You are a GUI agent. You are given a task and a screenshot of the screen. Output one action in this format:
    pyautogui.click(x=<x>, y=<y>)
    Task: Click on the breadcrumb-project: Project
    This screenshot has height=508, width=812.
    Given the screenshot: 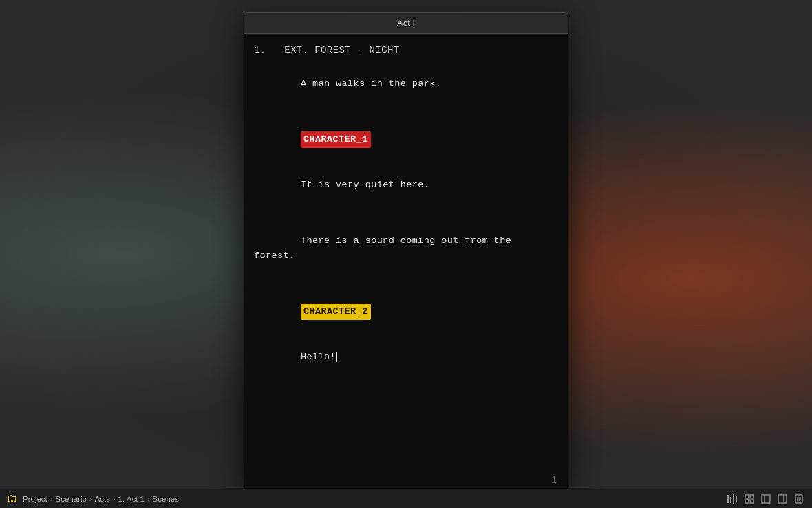 What is the action you would take?
    pyautogui.click(x=35, y=499)
    